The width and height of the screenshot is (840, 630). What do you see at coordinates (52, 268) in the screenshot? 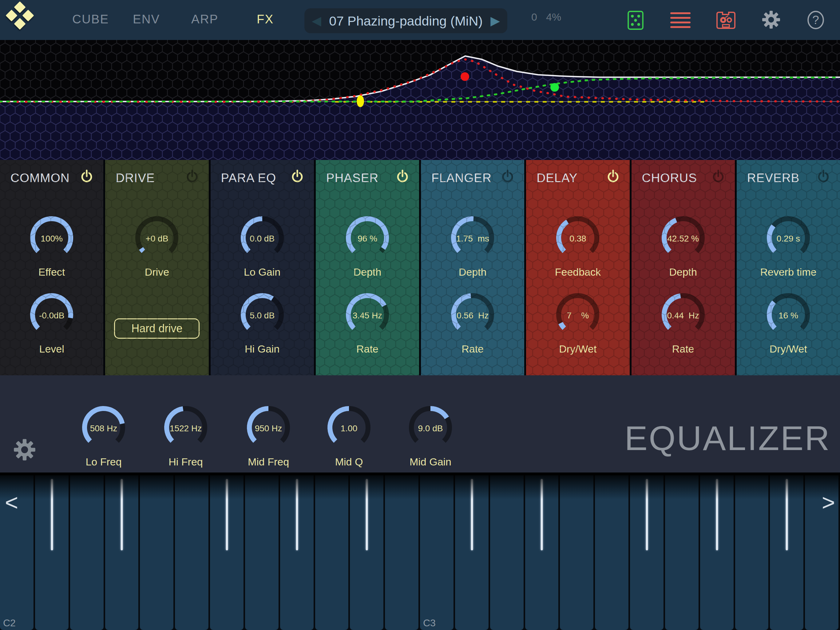
I see `panel-common: COMMON 100%Effect -0.0dBLevel` at bounding box center [52, 268].